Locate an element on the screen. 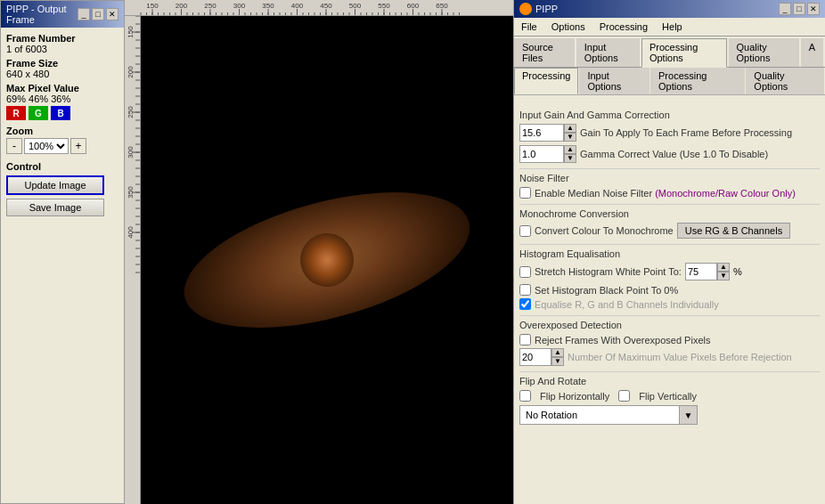 This screenshot has width=825, height=504. gamma-row: 1.0 ▲ ▼ Gamma Correct Value (Use 1.0 To … is located at coordinates (670, 154).